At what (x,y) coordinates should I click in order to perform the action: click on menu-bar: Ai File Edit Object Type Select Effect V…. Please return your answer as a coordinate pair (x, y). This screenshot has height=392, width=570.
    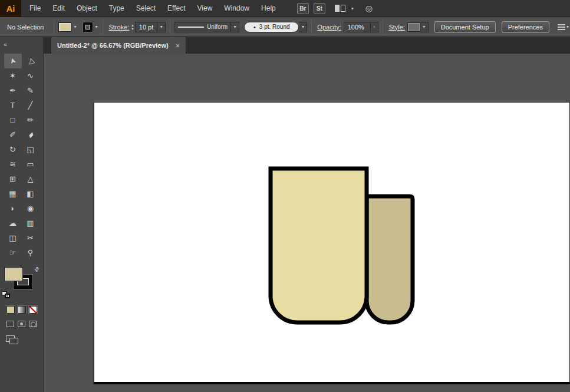
    Looking at the image, I should click on (285, 8).